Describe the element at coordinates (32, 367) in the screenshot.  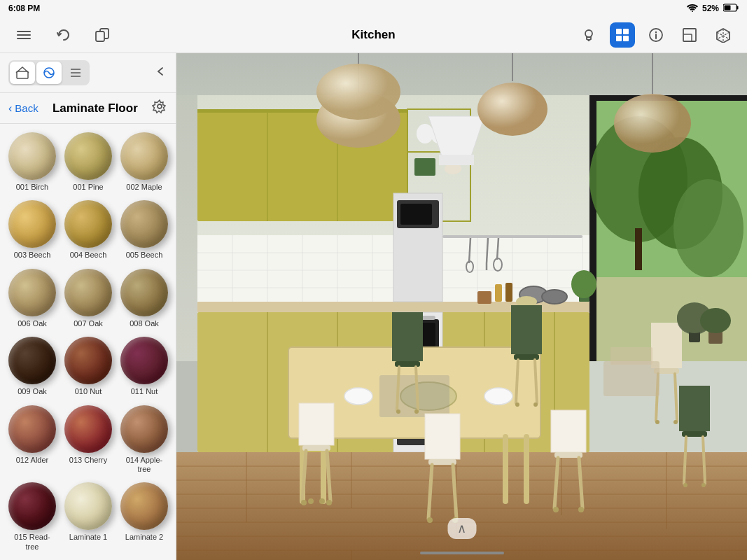
I see `list-item: 009 Oak` at that location.